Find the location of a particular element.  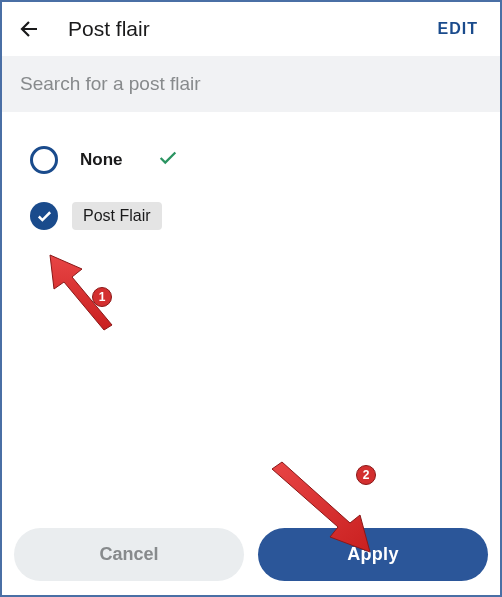

search-input is located at coordinates (251, 84).